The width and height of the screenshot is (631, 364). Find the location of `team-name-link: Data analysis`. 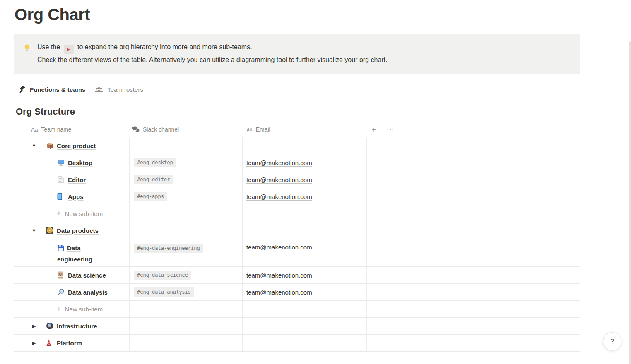

team-name-link: Data analysis is located at coordinates (88, 292).